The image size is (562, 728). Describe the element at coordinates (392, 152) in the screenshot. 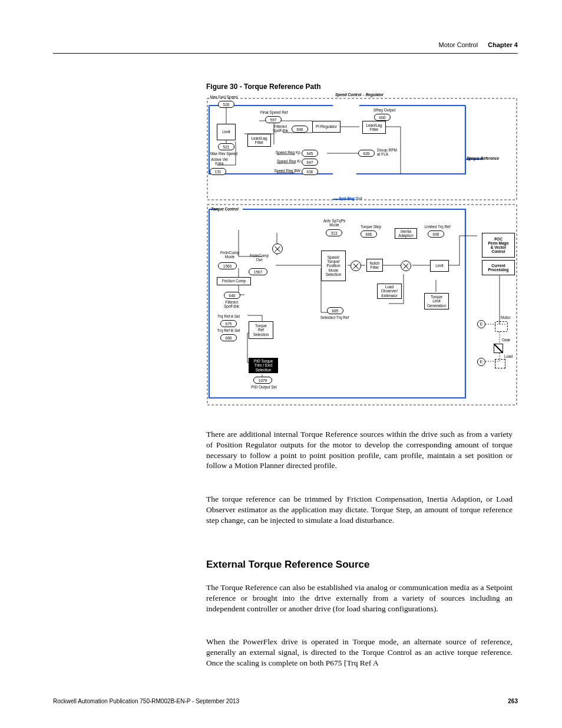

I see `lbl-droop: Droop RPM at FLA` at that location.